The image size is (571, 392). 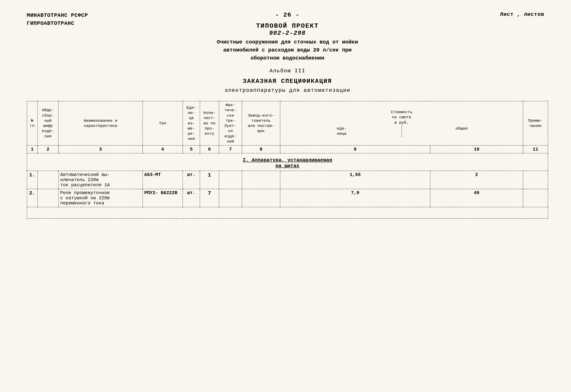 What do you see at coordinates (101, 198) in the screenshot?
I see `row2-name: Реле промежуточное с катушкой на 220в пе…` at bounding box center [101, 198].